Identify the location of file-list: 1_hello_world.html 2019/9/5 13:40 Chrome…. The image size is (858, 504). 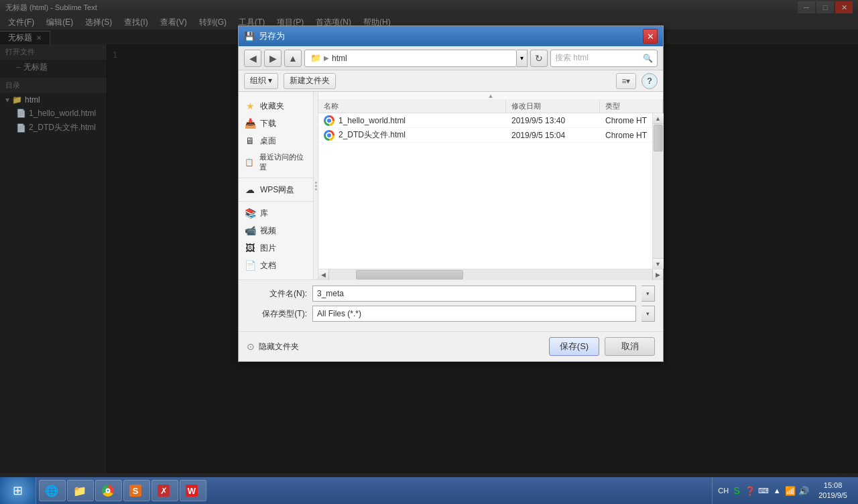
(485, 191).